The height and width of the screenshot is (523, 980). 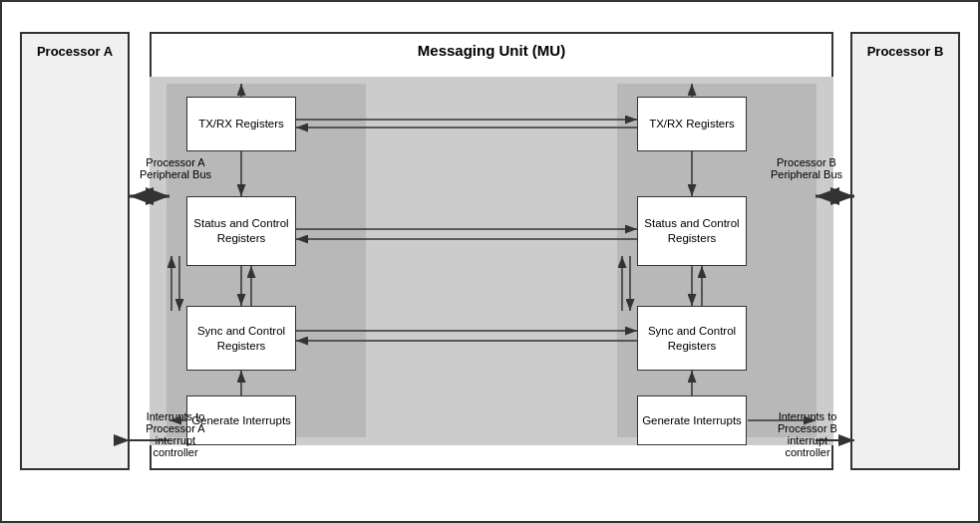 What do you see at coordinates (692, 231) in the screenshot?
I see `status-right-box: Status and Control Registers` at bounding box center [692, 231].